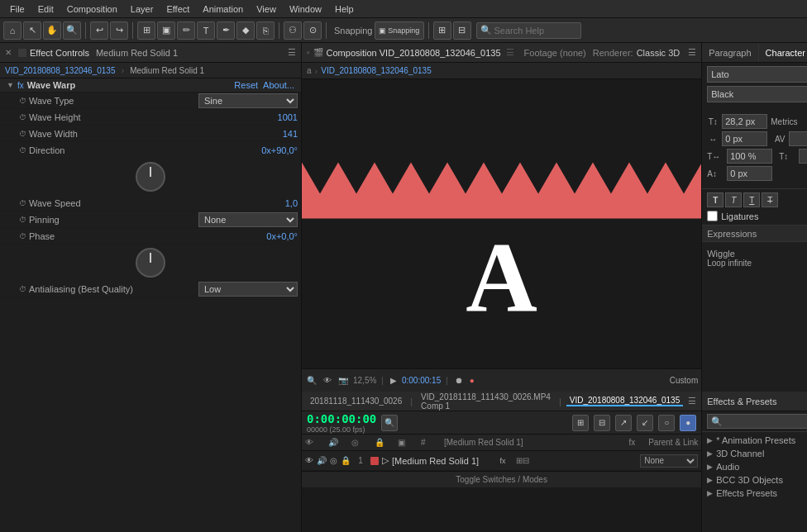 This screenshot has height=532, width=807. I want to click on select-tool: ↖, so click(32, 31).